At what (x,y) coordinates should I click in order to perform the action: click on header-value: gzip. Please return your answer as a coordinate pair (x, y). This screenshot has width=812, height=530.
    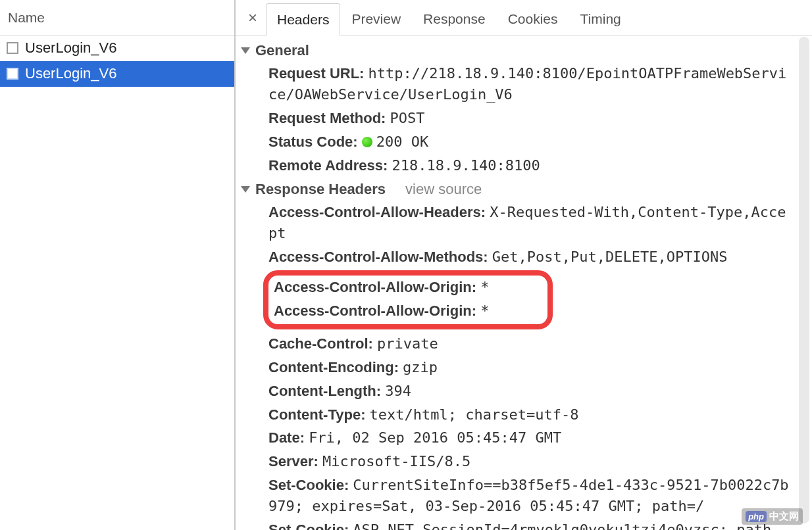
    Looking at the image, I should click on (420, 367).